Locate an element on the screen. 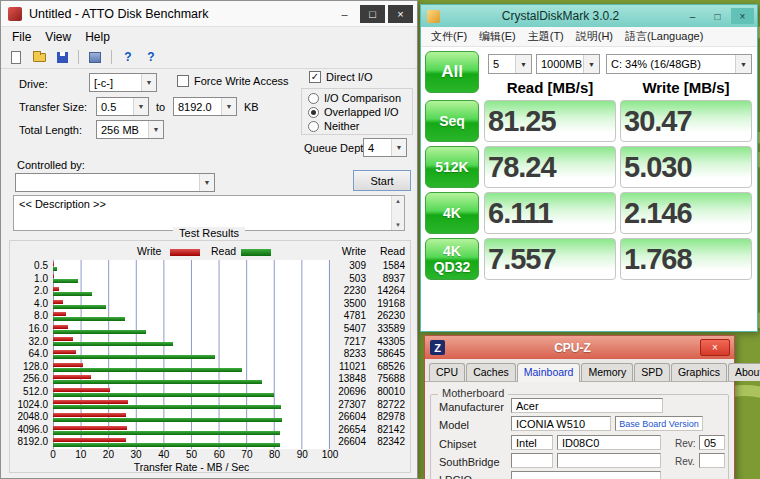  menu-language: 語言(Language) is located at coordinates (664, 36).